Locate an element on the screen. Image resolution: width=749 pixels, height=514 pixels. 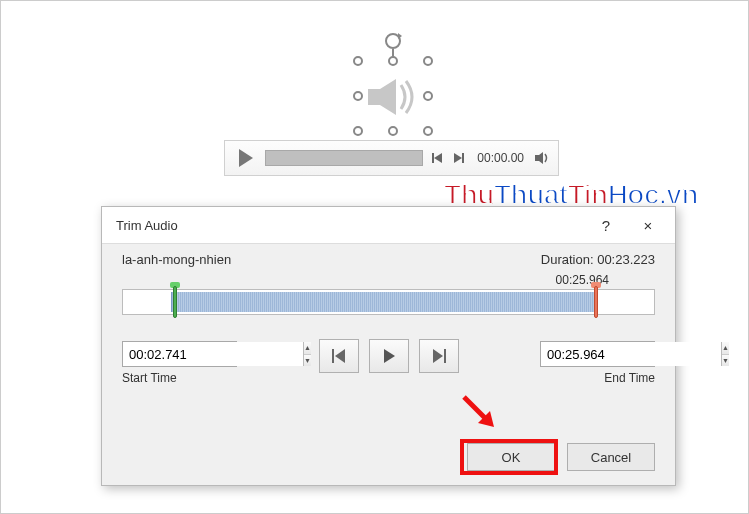
progress-track is located at coordinates (344, 158).